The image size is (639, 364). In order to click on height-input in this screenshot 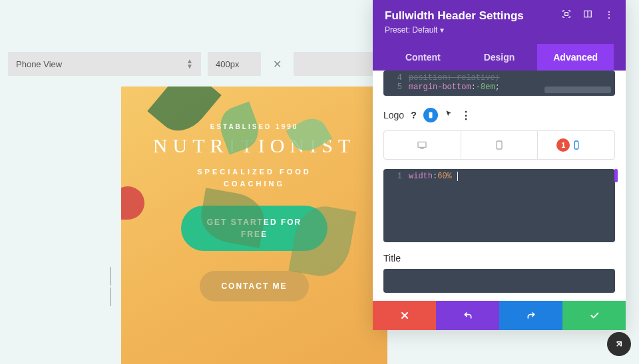, I will do `click(333, 64)`.